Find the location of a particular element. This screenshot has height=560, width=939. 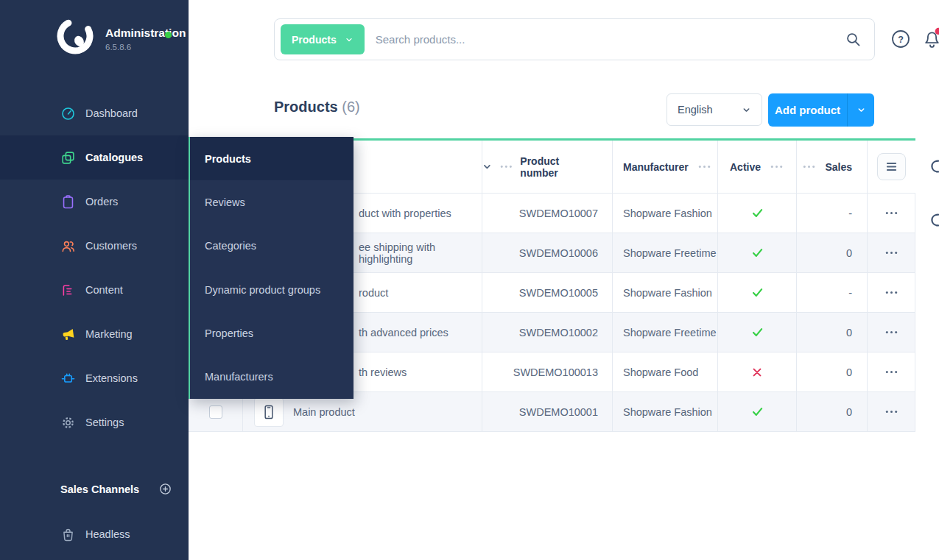

search-icon is located at coordinates (853, 40).